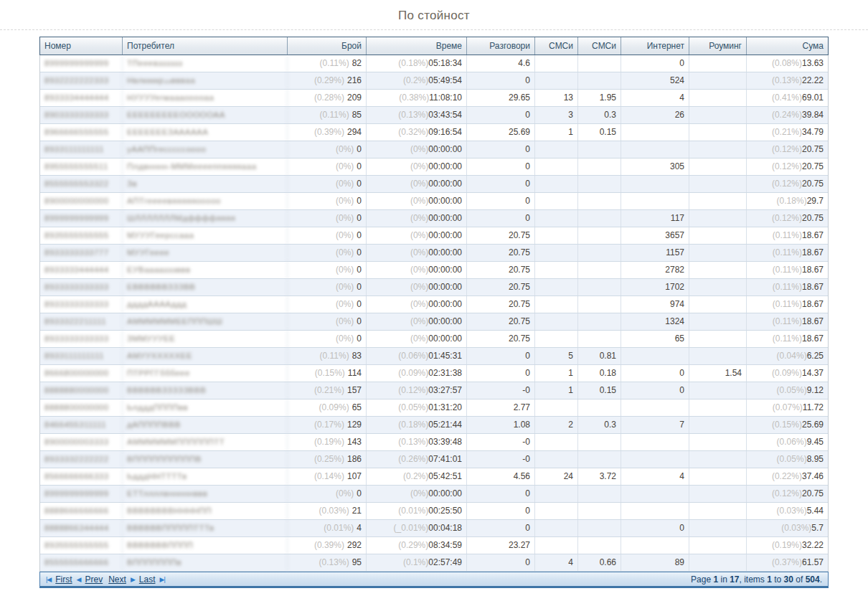 Image resolution: width=868 pixels, height=596 pixels. What do you see at coordinates (788, 184) in the screenshot?
I see `cell-suma: (0.12%)20.75` at bounding box center [788, 184].